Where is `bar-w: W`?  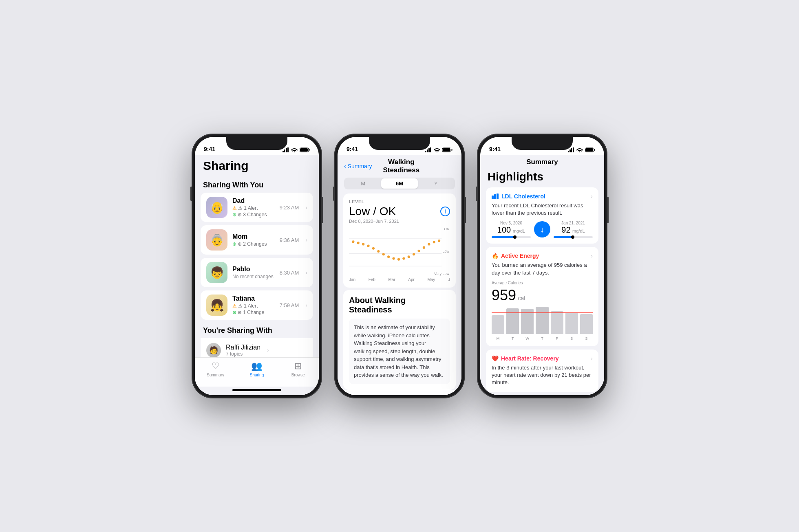 bar-w: W is located at coordinates (528, 321).